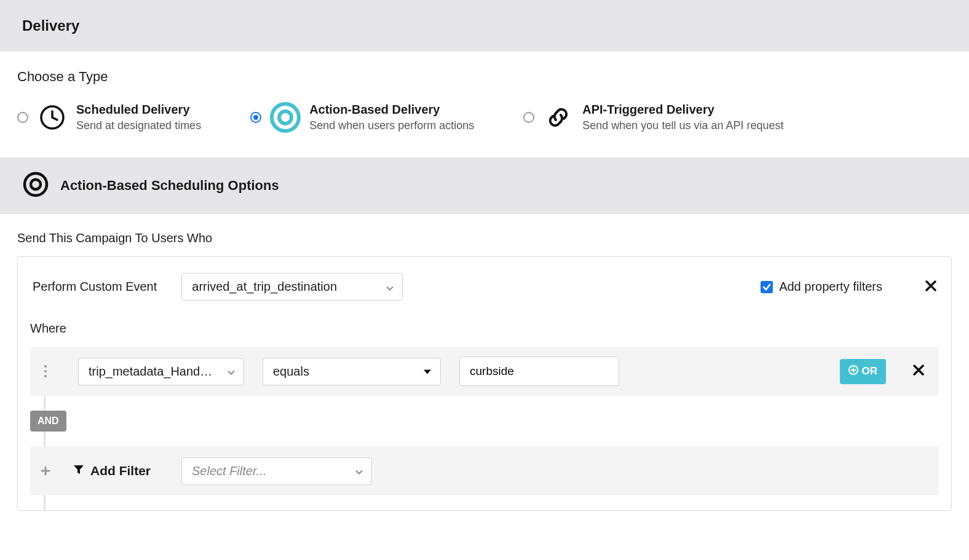 This screenshot has height=560, width=969. I want to click on radio-api-triggered-delivery: API-Triggered Delivery Send when you tel…, so click(653, 117).